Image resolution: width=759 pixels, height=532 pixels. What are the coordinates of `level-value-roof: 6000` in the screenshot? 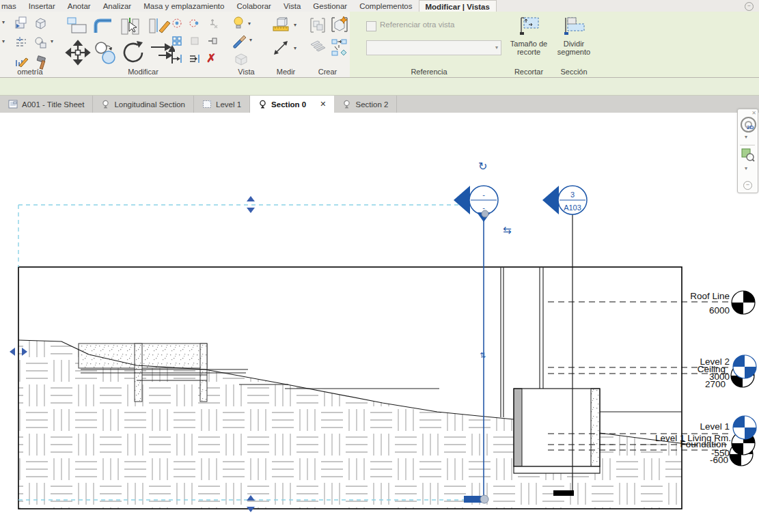 It's located at (719, 310).